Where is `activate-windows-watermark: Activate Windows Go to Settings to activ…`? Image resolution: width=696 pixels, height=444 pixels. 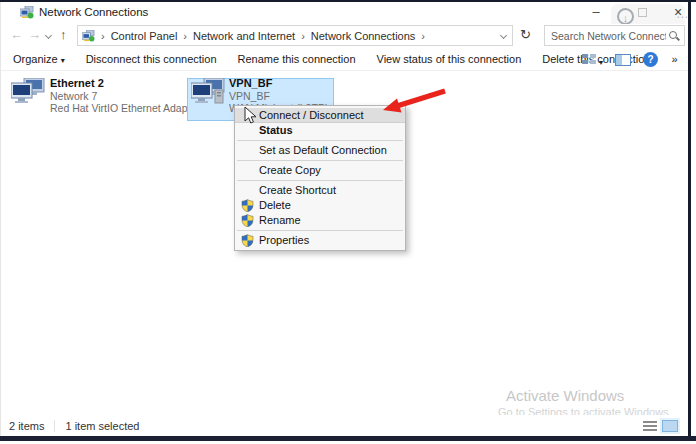
activate-windows-watermark: Activate Windows Go to Settings to activ… is located at coordinates (585, 402).